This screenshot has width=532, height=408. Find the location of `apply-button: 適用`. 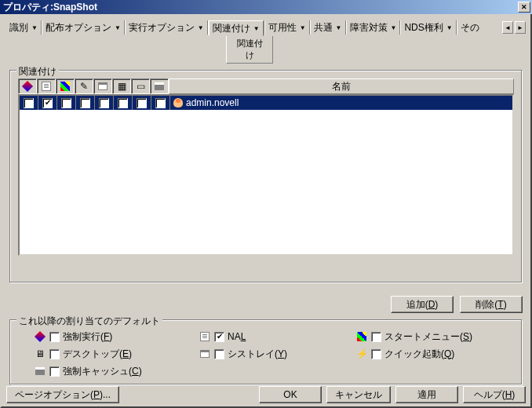

apply-button: 適用 is located at coordinates (427, 395).